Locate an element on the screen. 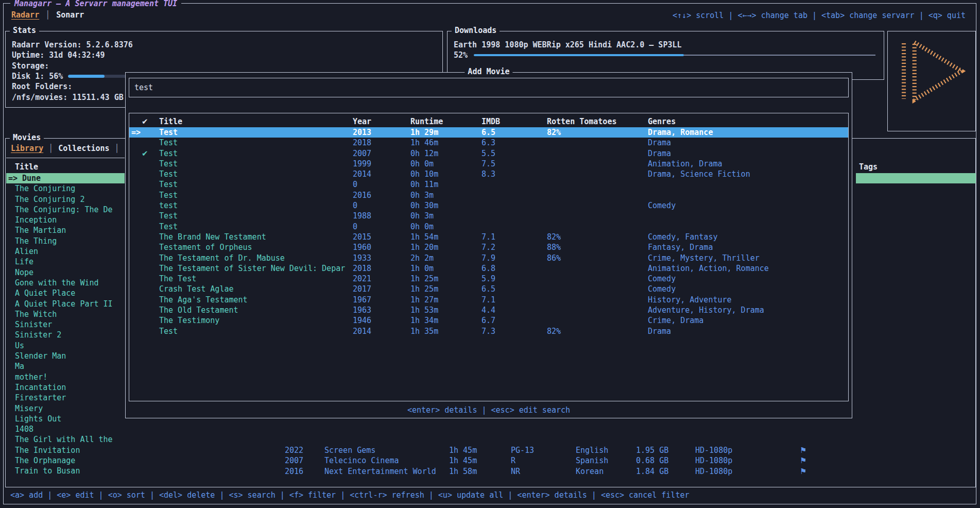 This screenshot has height=508, width=980. genres-cell: Drama, Romance is located at coordinates (680, 132).